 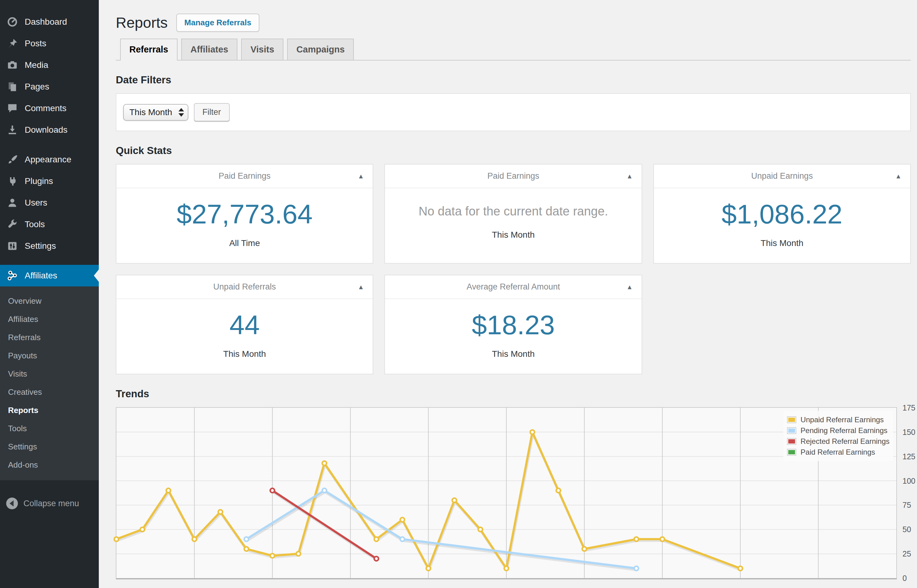 I want to click on stat-card-paid-earnings-2: Paid Earnings▲No data for the current da…, so click(x=513, y=214).